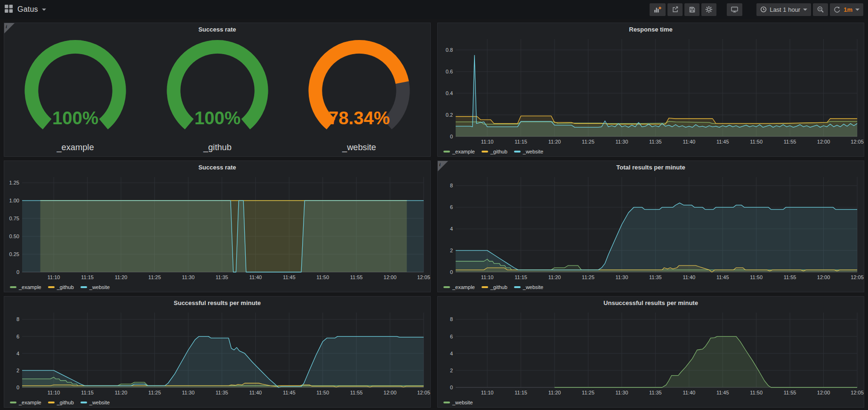 The image size is (868, 410). Describe the element at coordinates (440, 164) in the screenshot. I see `info-letter: i` at that location.